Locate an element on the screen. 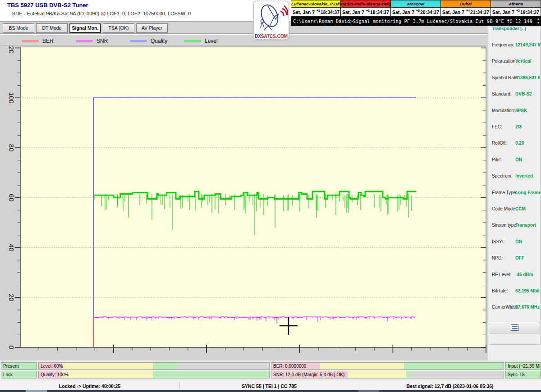  status-best-signal: Best signal: 12,7 dB (2023-01-06 05:36) is located at coordinates (450, 386).